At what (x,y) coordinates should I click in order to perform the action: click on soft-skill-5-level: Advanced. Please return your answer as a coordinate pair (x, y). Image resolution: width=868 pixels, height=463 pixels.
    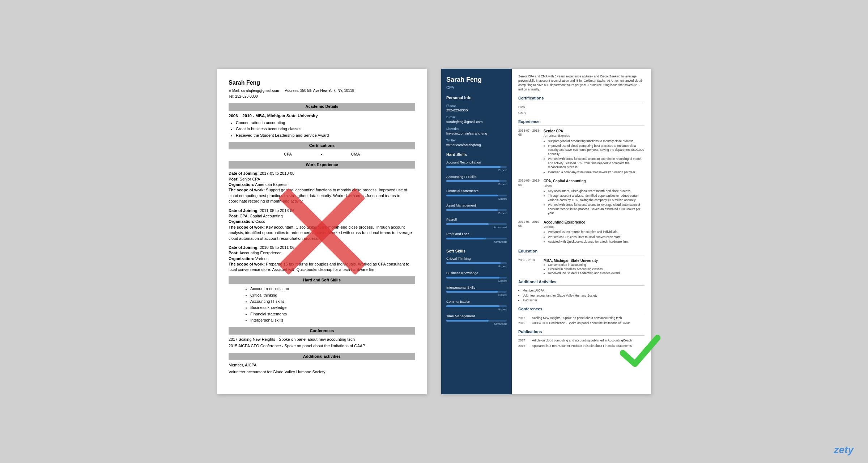
    Looking at the image, I should click on (477, 324).